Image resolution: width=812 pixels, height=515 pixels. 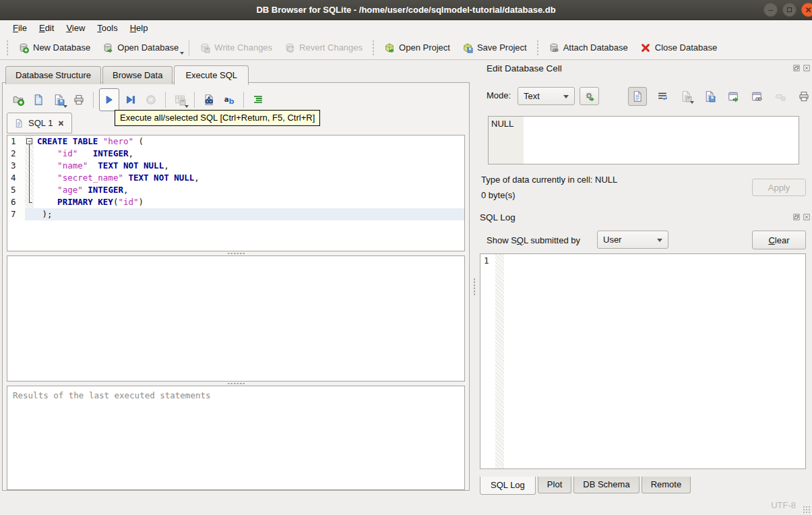 I want to click on fold-collapse-icon, so click(x=30, y=142).